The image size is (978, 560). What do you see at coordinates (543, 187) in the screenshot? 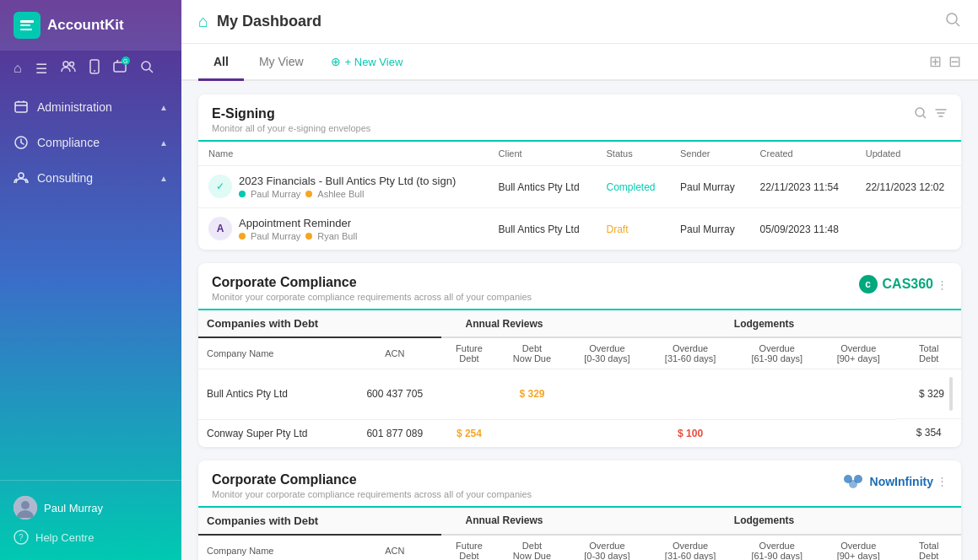
I see `doc-client: Bull Antics Pty Ltd` at bounding box center [543, 187].